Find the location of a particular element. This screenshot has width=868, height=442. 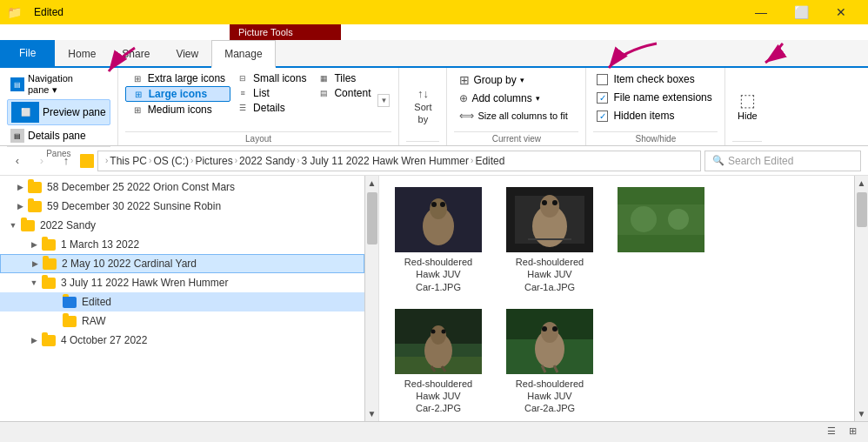

sort-by-btn: ↑↓ Sort by is located at coordinates (423, 106).